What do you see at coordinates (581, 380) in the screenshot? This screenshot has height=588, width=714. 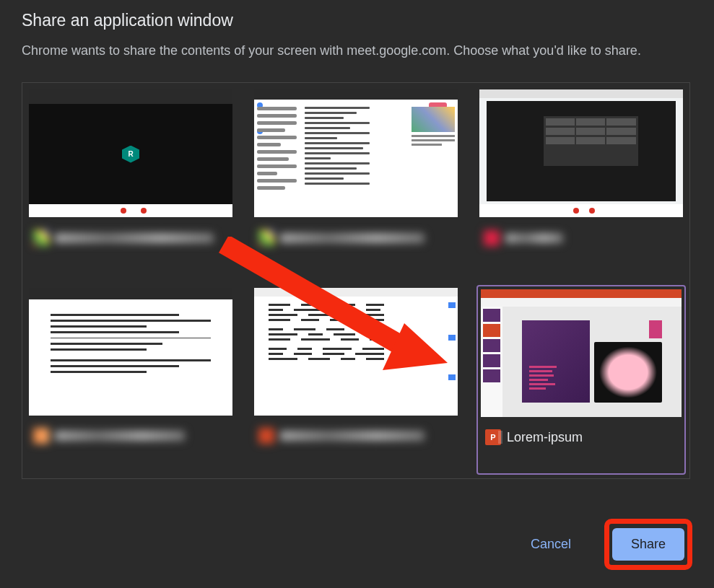 I see `window-option-powerpoint-selected: P Lorem-ipsum` at bounding box center [581, 380].